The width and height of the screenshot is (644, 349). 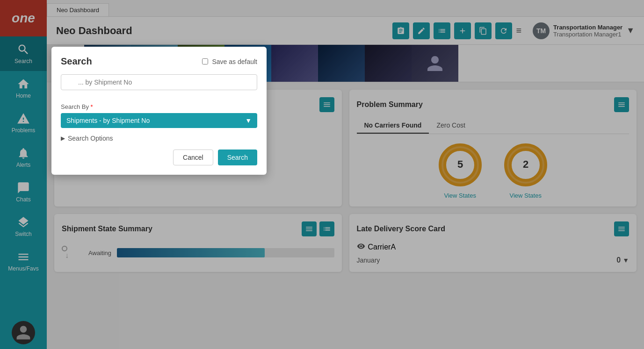 I want to click on search-by-label: Search By *, so click(x=159, y=107).